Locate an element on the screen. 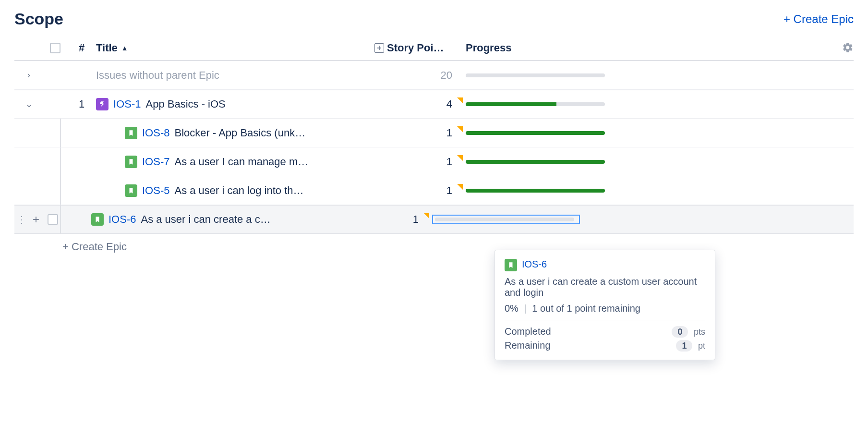  issue-title: As a user I can manage m… is located at coordinates (241, 162).